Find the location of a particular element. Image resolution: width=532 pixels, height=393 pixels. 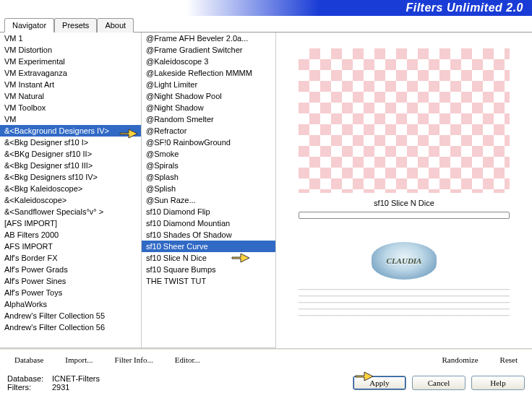

list-item: @Splash is located at coordinates (208, 177).